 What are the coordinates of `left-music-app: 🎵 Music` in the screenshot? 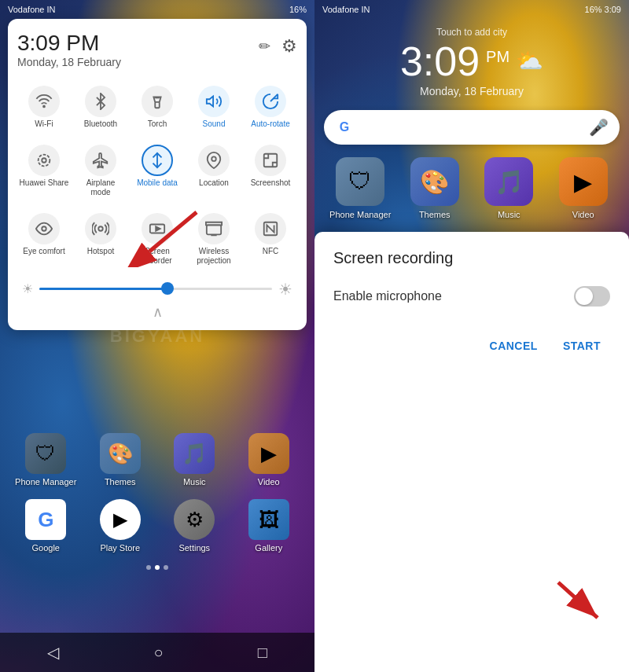 It's located at (195, 460).